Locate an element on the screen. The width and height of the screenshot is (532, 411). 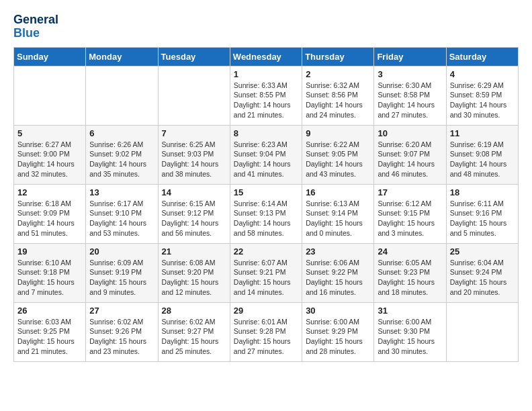
calendar-cell: 6Sunrise: 6:26 AM Sunset: 9:02 PM Daylig… is located at coordinates (122, 154).